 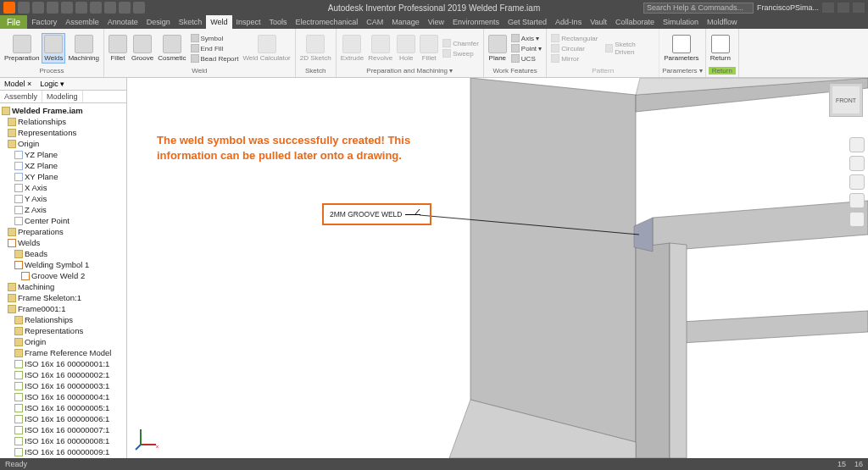 What do you see at coordinates (788, 8) in the screenshot?
I see `user-chip: FranciscoPSima...` at bounding box center [788, 8].